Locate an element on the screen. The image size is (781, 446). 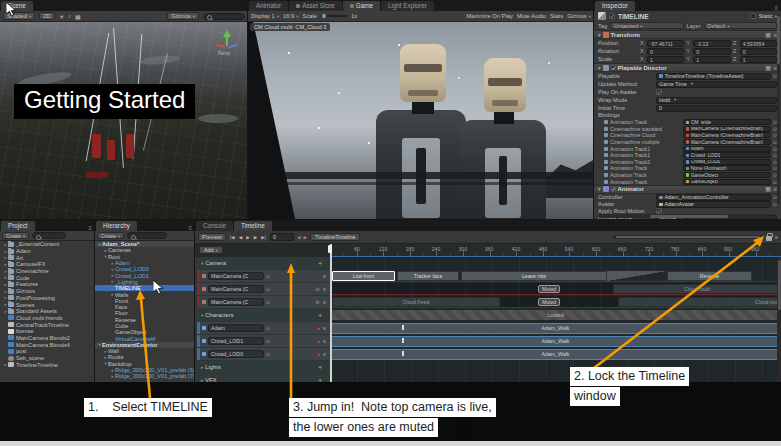
track-crowd-lod1: Crowd_LOD1 ⊙ ●≡ is located at coordinates (264, 341).